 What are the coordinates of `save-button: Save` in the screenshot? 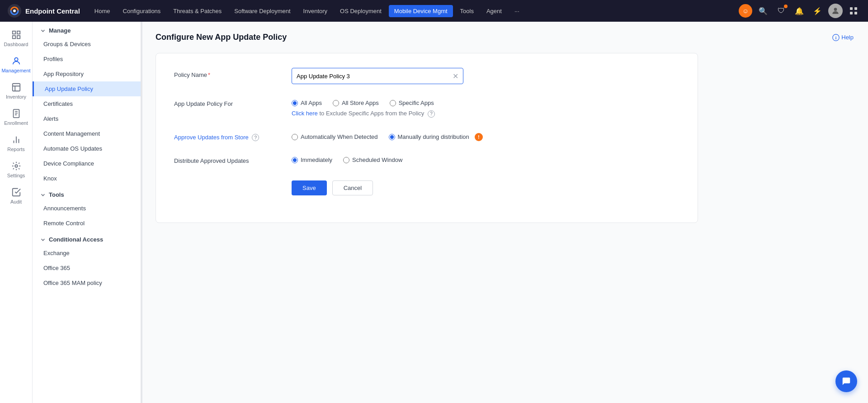 It's located at (309, 188).